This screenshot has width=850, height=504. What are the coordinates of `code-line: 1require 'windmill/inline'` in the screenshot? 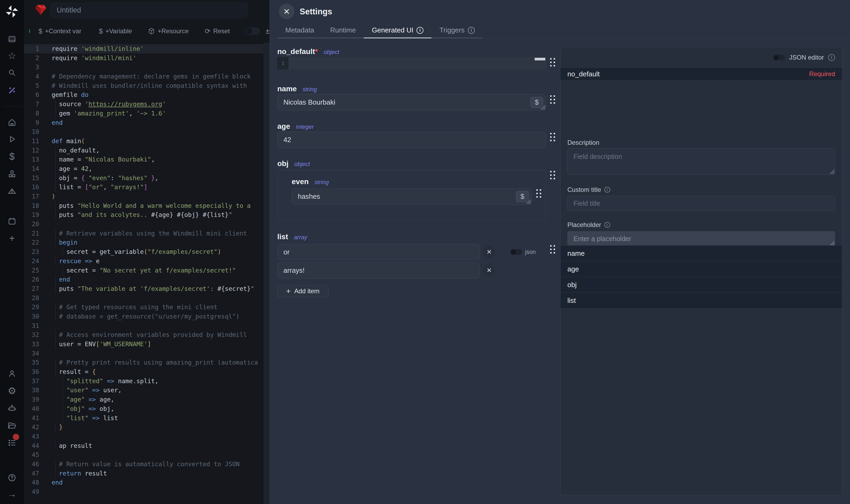 It's located at (147, 49).